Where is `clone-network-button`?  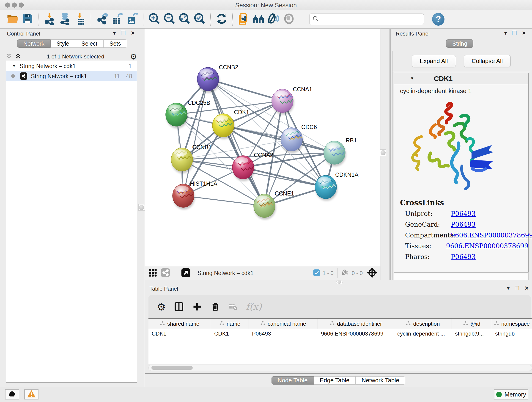
clone-network-button is located at coordinates (243, 19).